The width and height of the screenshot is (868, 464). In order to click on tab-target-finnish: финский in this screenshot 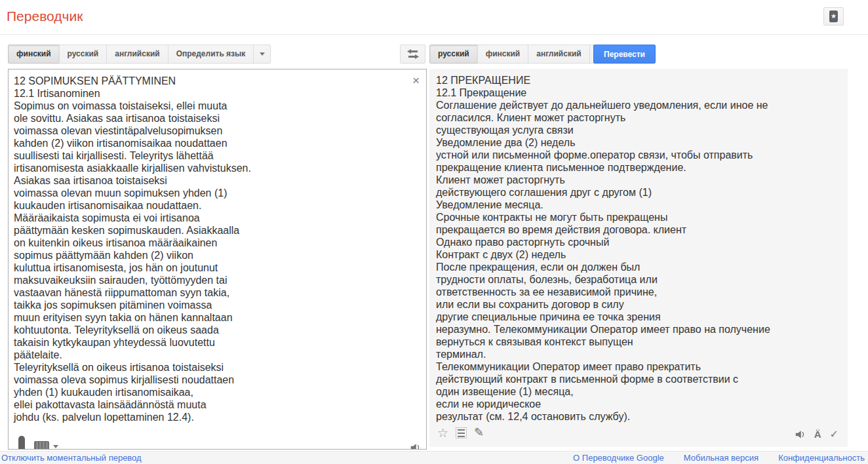, I will do `click(503, 54)`.